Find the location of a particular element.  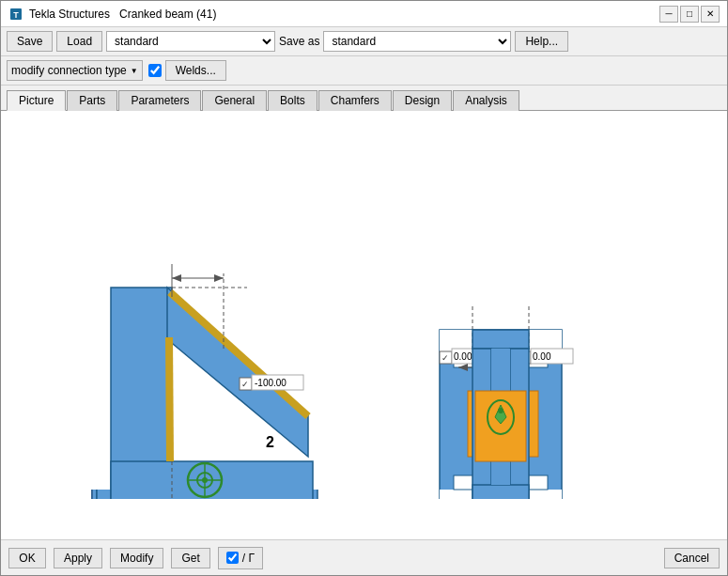

welds-checkbox-wrapper: Welds... is located at coordinates (188, 70).